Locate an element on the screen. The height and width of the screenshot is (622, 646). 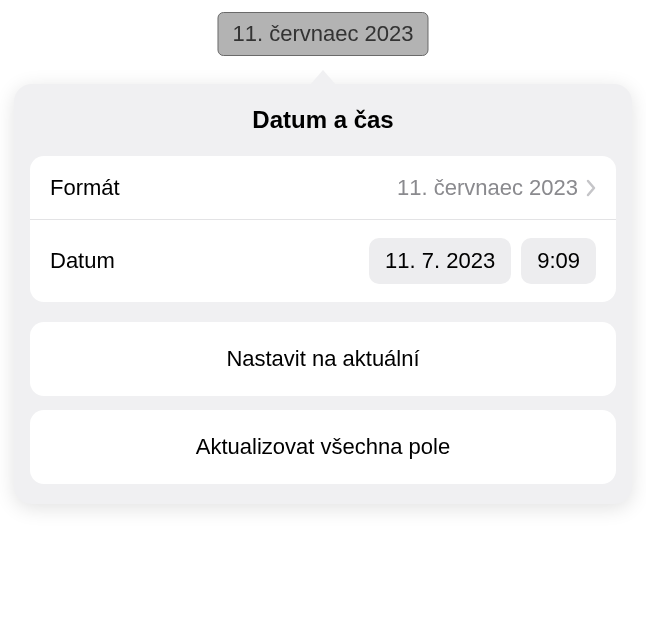
date-token-text: 11. červnaec 2023 is located at coordinates (322, 34).